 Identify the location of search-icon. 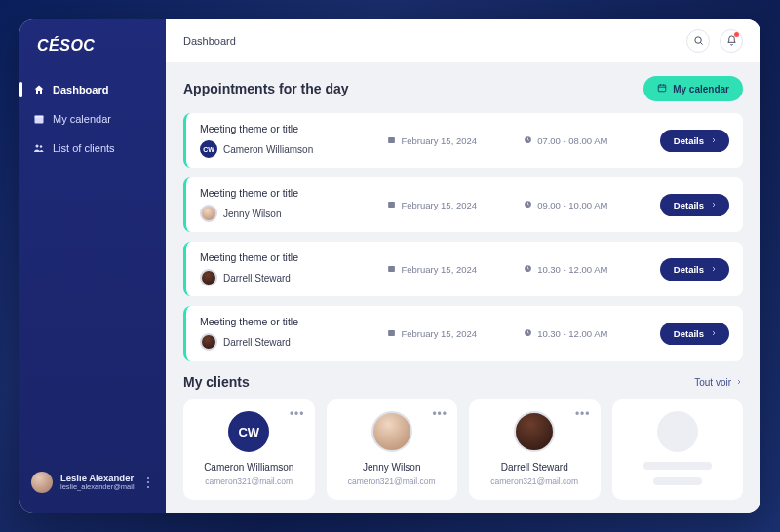
(698, 41).